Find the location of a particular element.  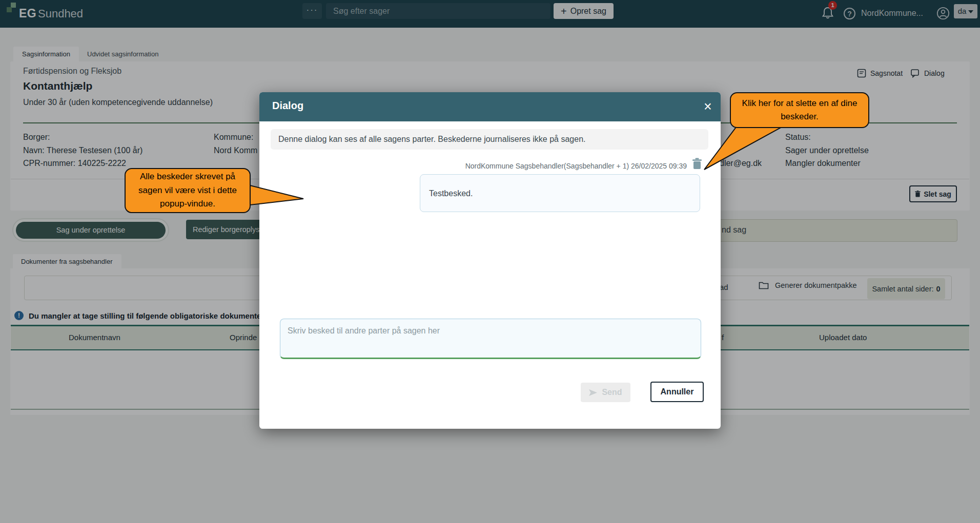

callout-popup-hint: Alle beskeder skrevet på sagen vil være … is located at coordinates (188, 191).